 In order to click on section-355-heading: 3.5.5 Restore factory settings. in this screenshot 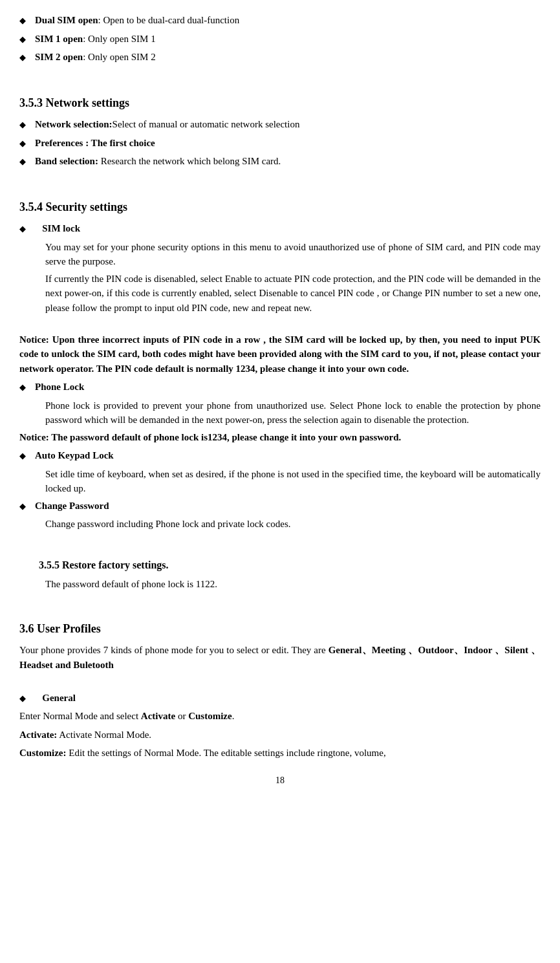, I will do `click(290, 565)`.